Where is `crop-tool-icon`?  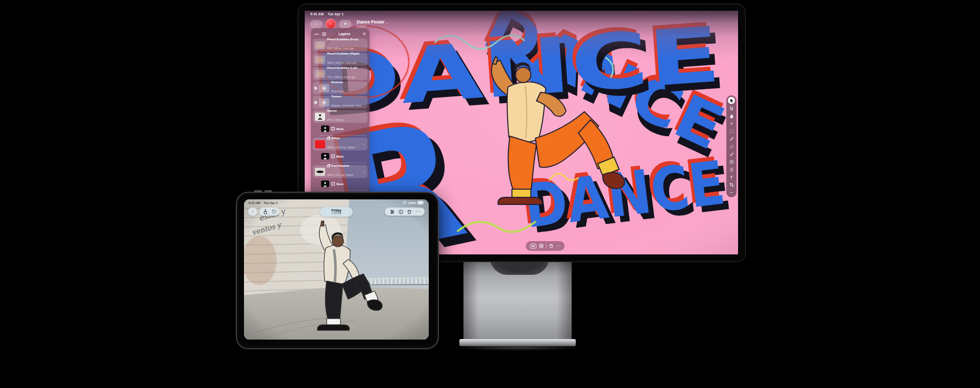 crop-tool-icon is located at coordinates (731, 185).